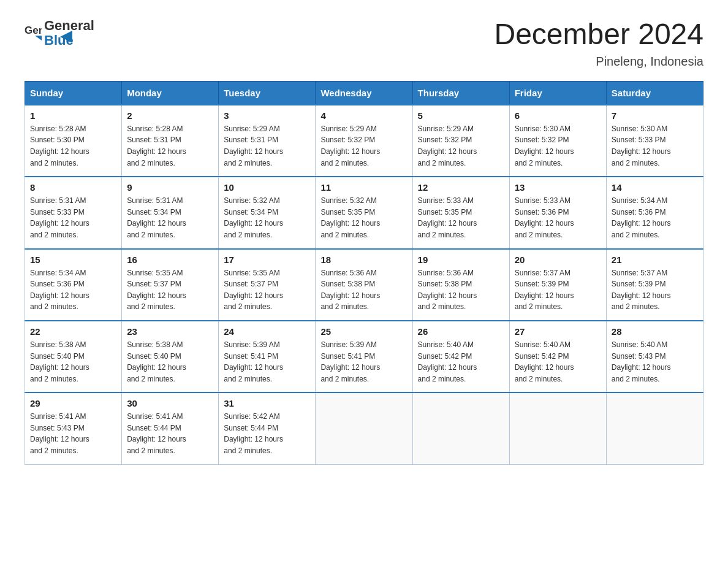 The height and width of the screenshot is (563, 728). I want to click on calendar-cell: 8 Sunrise: 5:31 AMSunset: 5:33 PMDayligh…, so click(74, 212).